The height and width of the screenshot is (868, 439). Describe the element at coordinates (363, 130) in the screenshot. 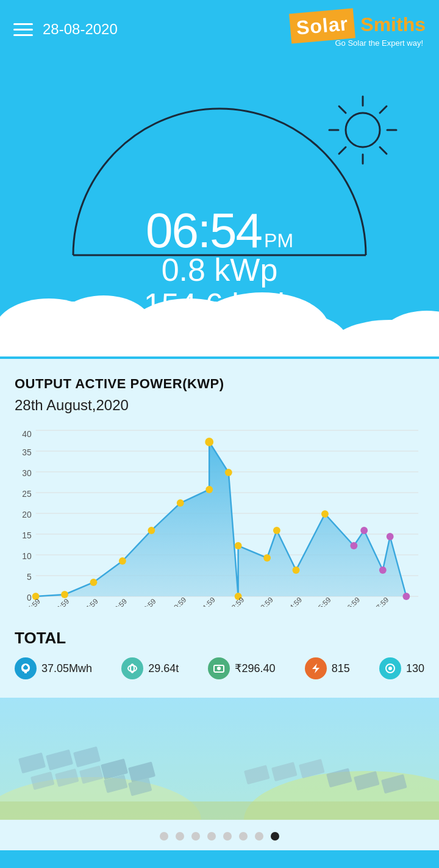

I see `sun-icon` at that location.